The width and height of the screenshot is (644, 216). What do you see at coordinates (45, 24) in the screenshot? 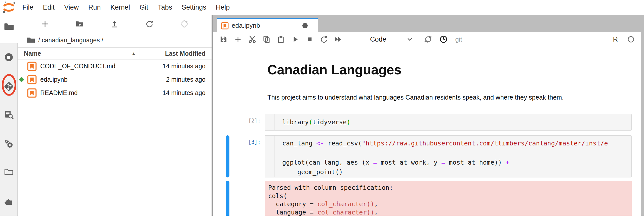
I see `new-launcher-button` at bounding box center [45, 24].